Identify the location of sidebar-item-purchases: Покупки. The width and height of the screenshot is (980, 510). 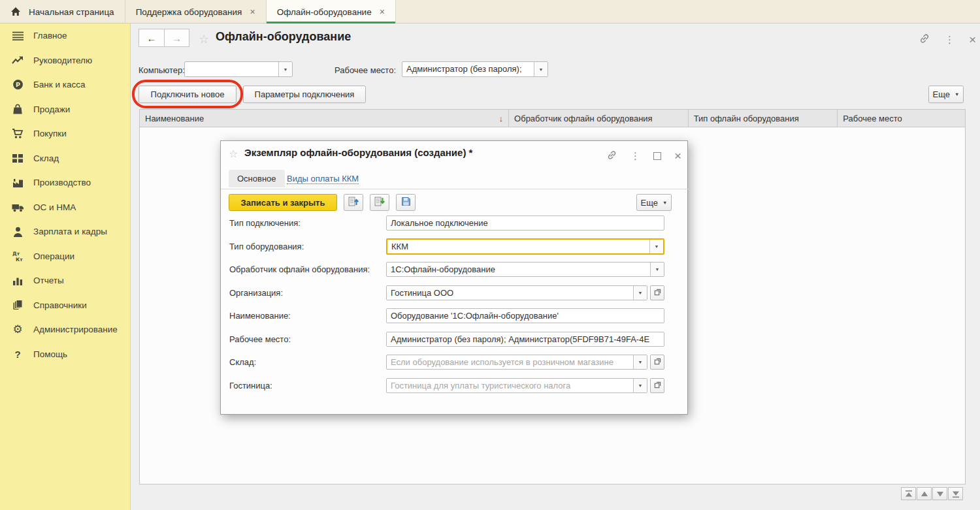
(65, 134).